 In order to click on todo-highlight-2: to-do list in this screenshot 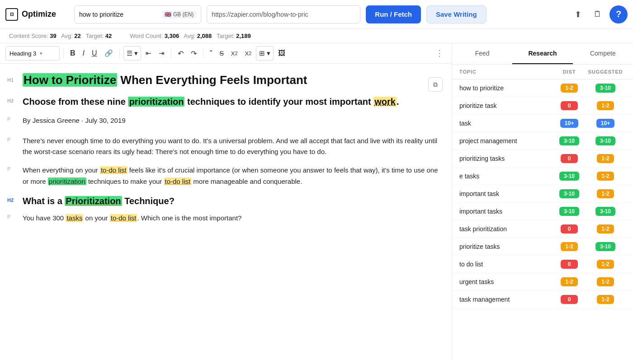, I will do `click(178, 182)`.